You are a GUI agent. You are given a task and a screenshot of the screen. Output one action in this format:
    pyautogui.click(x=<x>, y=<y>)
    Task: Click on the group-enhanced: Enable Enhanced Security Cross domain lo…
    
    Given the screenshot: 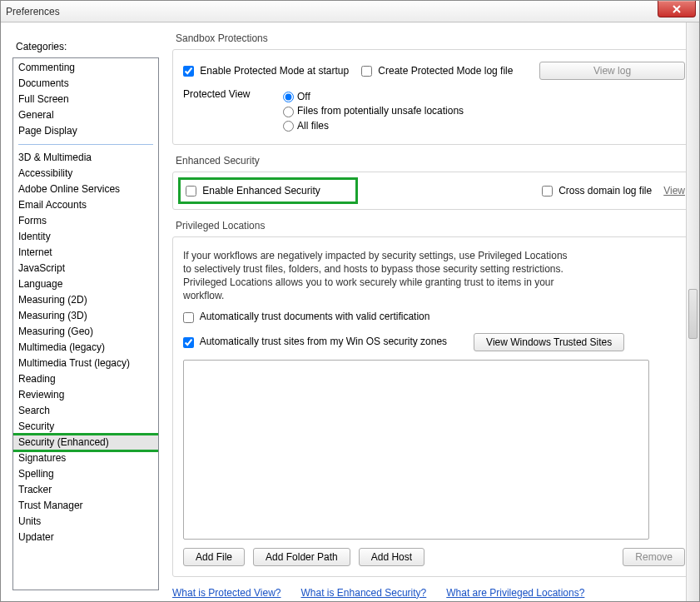 What is the action you would take?
    pyautogui.click(x=434, y=191)
    